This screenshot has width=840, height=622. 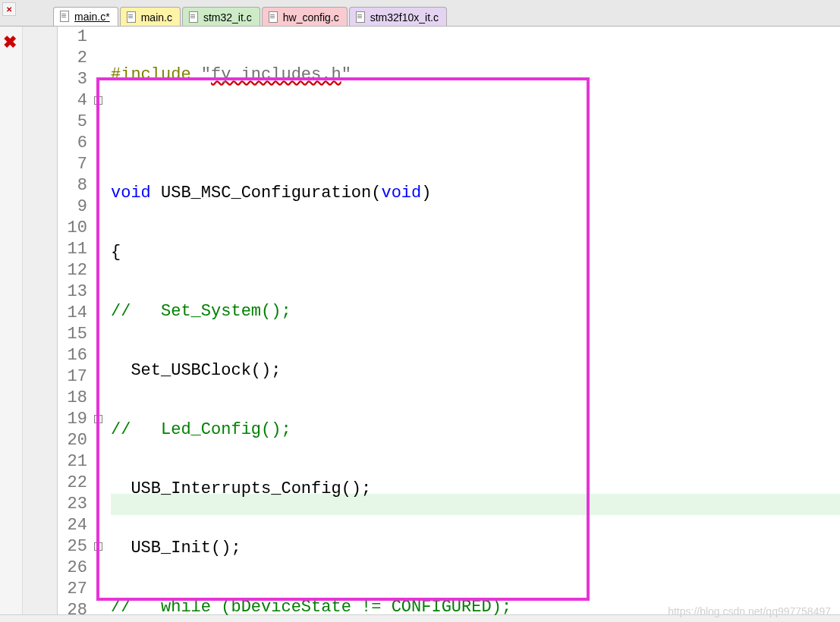 What do you see at coordinates (73, 398) in the screenshot?
I see `line-number: 18` at bounding box center [73, 398].